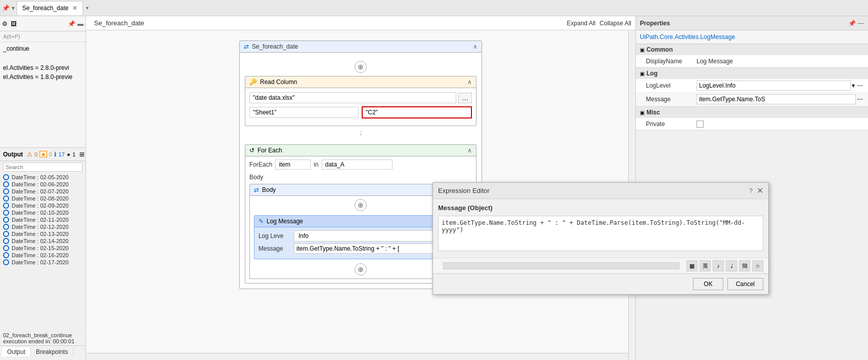  I want to click on add-activity-body: ⊕, so click(361, 205).